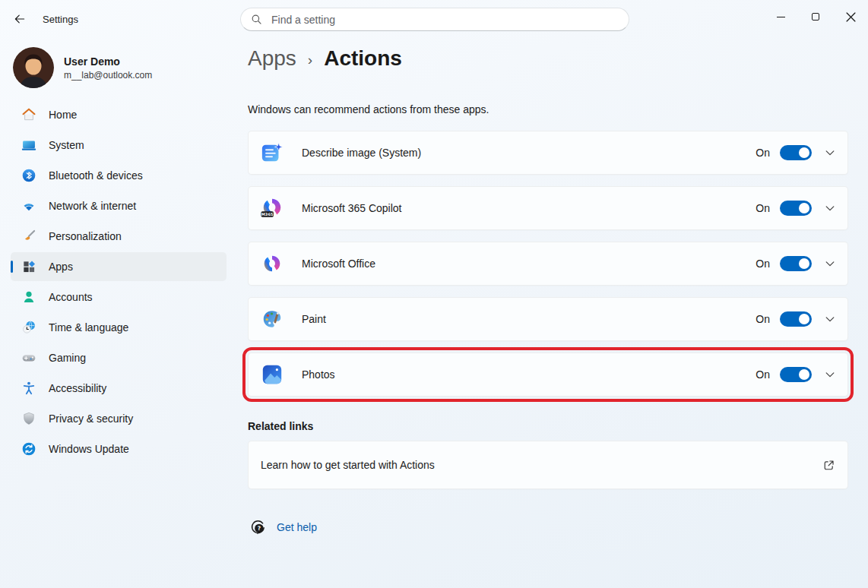  I want to click on sidebar-item-label: Accessibility, so click(78, 388).